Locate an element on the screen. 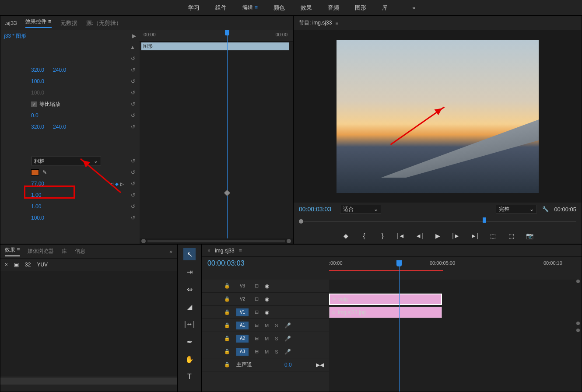 The height and width of the screenshot is (392, 582). prop-highlighted: 77.00 is located at coordinates (38, 184).